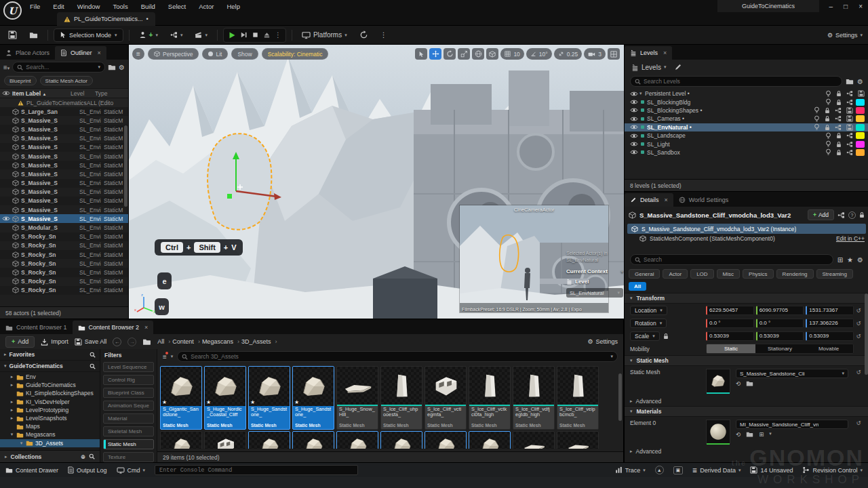 The width and height of the screenshot is (868, 488). What do you see at coordinates (637, 286) in the screenshot?
I see `all-categories-chip: All` at bounding box center [637, 286].